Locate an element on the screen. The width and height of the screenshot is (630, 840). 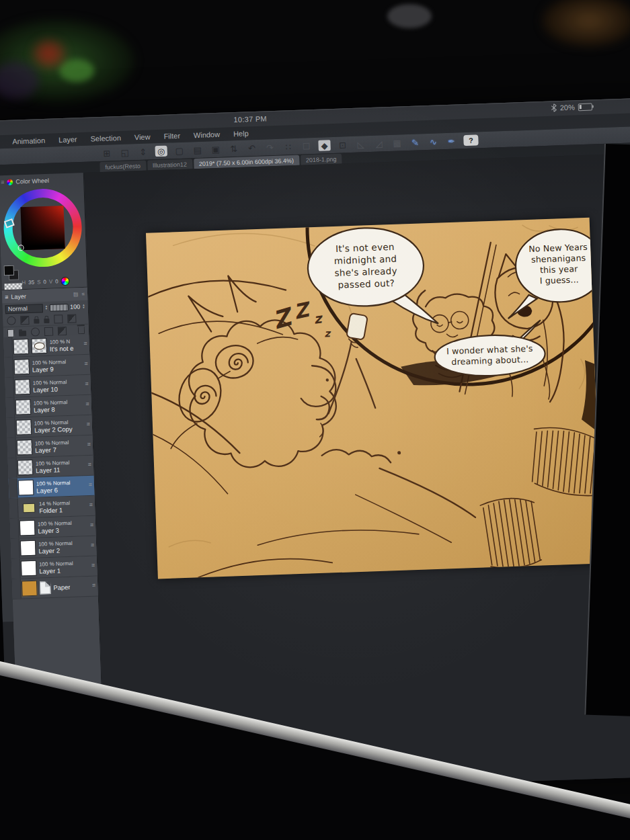
blend-mode-select: Normal is located at coordinates (24, 309).